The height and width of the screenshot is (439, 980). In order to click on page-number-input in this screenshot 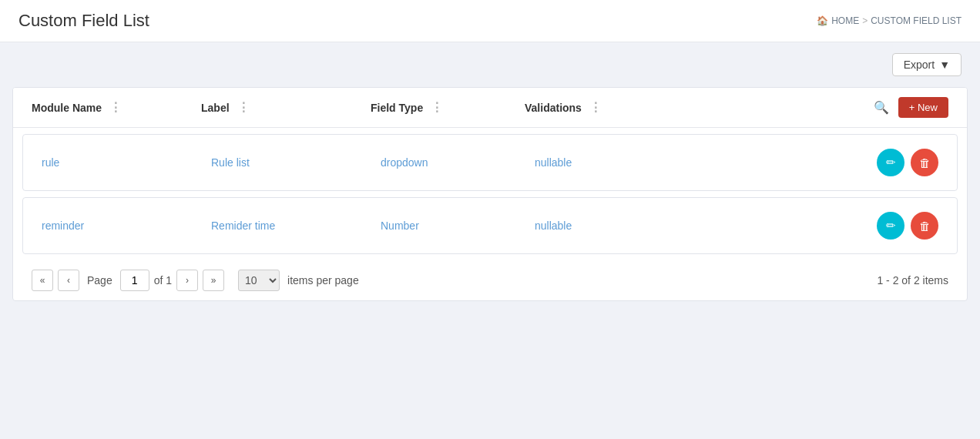, I will do `click(135, 280)`.